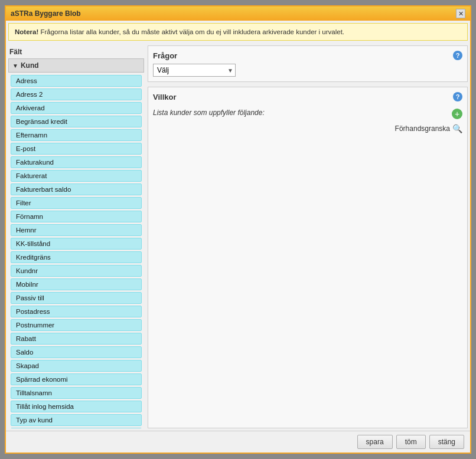 This screenshot has height=459, width=476. Describe the element at coordinates (209, 113) in the screenshot. I see `villkor-body-text: Lista kunder som uppfyller följande:` at that location.